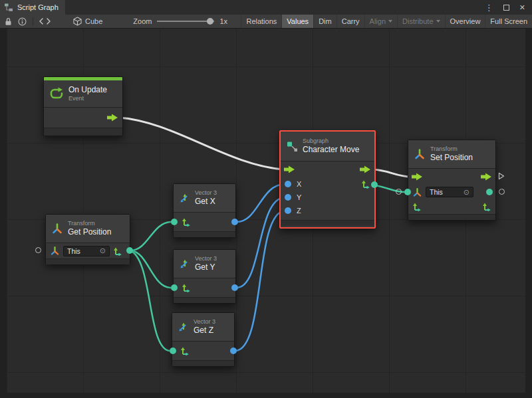 This screenshot has height=398, width=532. Describe the element at coordinates (206, 263) in the screenshot. I see `node-titles: Vector 3 Get Y` at that location.